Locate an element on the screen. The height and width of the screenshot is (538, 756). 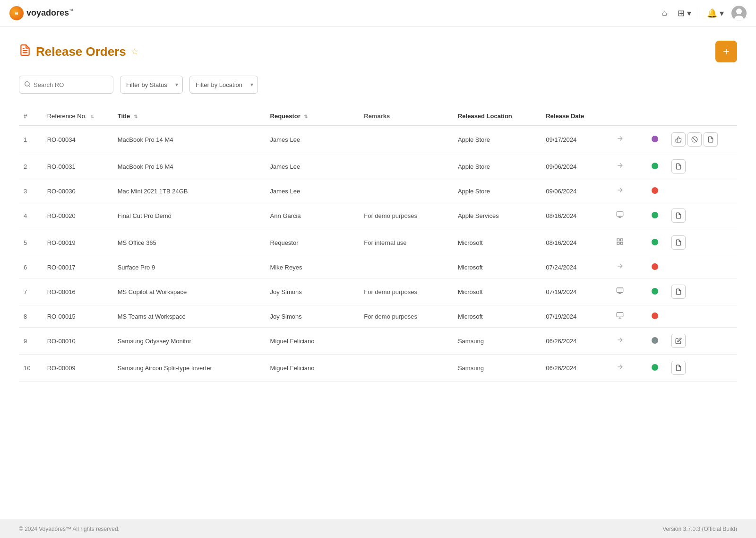
row-remarks: For internal use is located at coordinates (406, 243).